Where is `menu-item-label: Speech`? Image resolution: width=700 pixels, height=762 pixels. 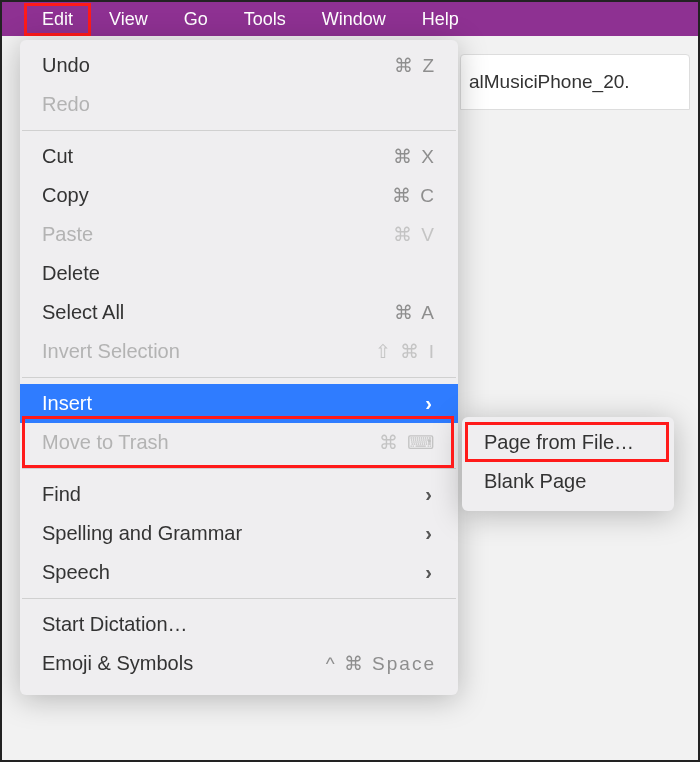
menu-item-label: Speech is located at coordinates (234, 572).